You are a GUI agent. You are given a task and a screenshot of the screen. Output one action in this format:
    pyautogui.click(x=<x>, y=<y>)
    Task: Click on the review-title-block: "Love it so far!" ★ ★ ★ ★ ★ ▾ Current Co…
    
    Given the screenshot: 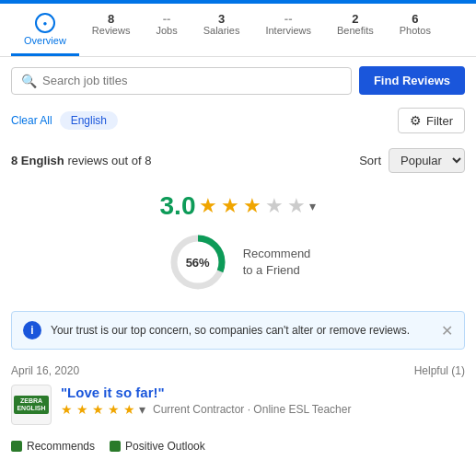 What is the action you would take?
    pyautogui.click(x=263, y=401)
    